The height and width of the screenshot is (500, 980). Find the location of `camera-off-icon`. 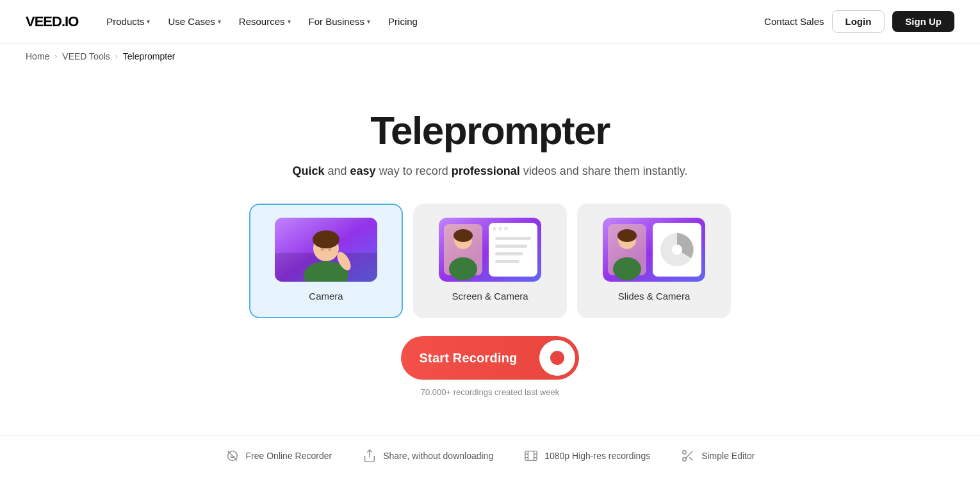

camera-off-icon is located at coordinates (233, 456).